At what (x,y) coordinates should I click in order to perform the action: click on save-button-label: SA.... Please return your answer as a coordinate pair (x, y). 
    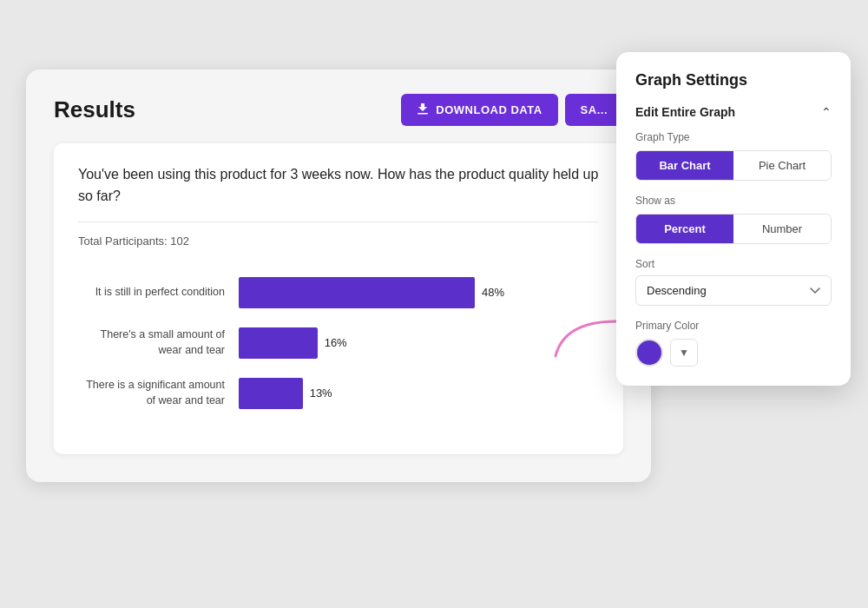
    Looking at the image, I should click on (594, 109).